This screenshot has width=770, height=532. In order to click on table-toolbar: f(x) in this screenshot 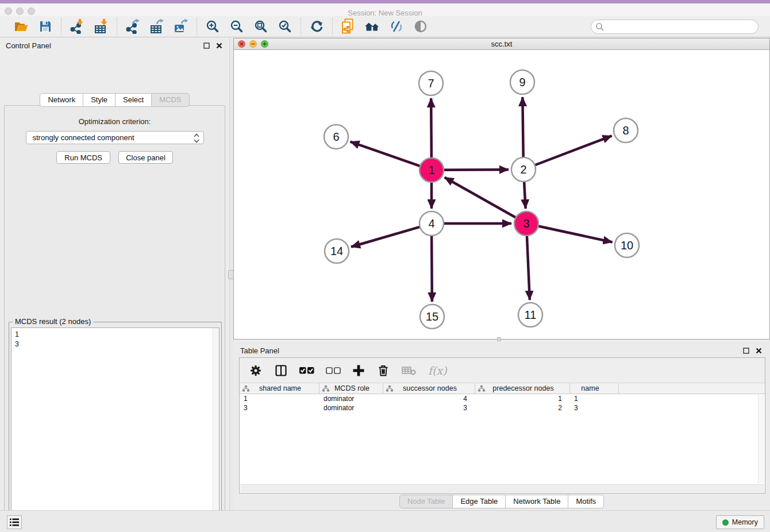, I will do `click(502, 371)`.